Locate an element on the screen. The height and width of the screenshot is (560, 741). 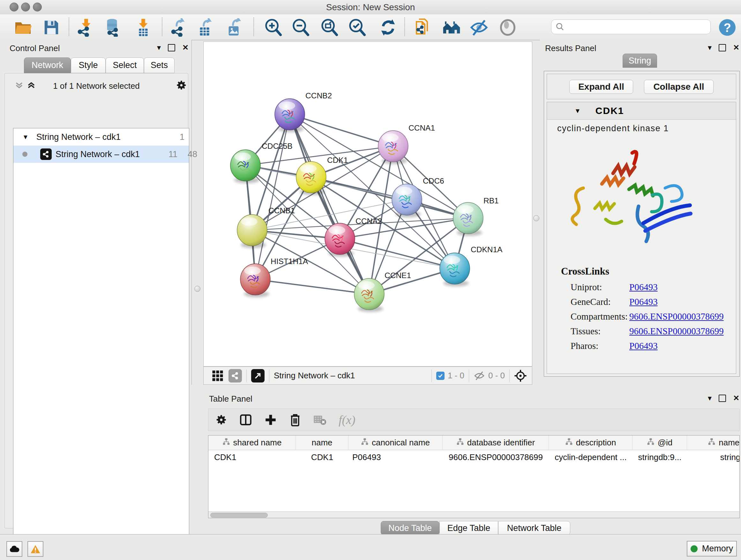
network-edge-CDK1-RB1 is located at coordinates (390, 198).